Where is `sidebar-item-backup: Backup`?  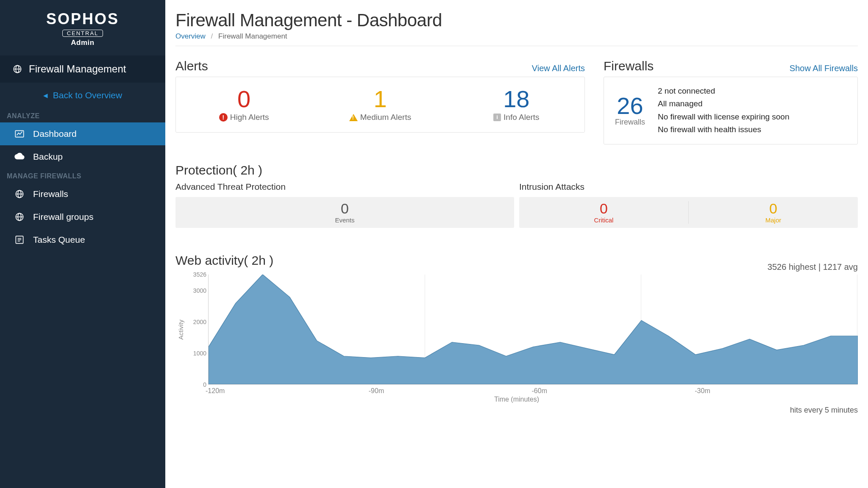 sidebar-item-backup: Backup is located at coordinates (83, 157).